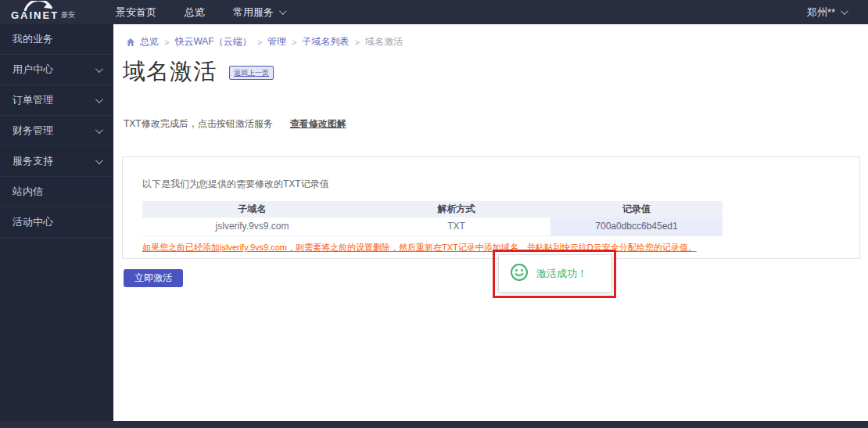 Image resolution: width=868 pixels, height=428 pixels. Describe the element at coordinates (153, 279) in the screenshot. I see `activate-now-button: 立即激活` at that location.